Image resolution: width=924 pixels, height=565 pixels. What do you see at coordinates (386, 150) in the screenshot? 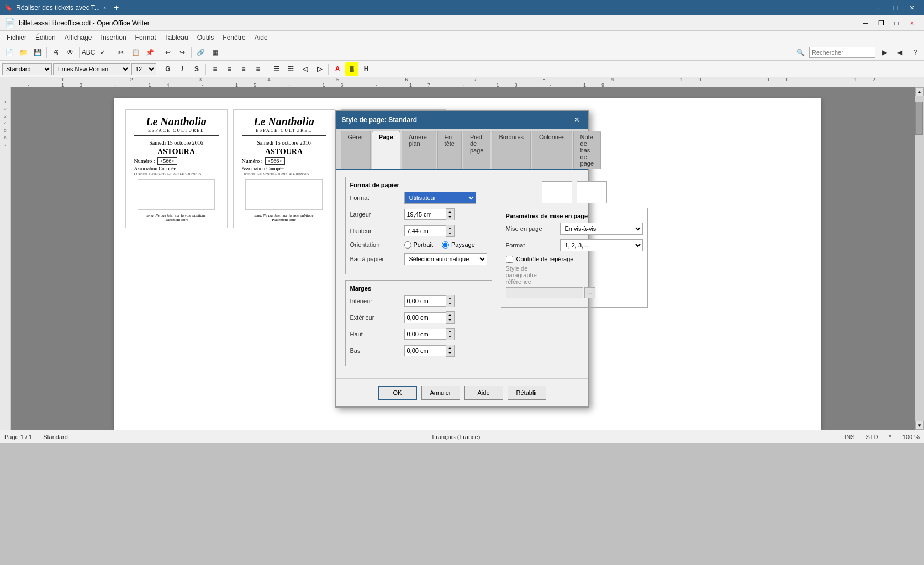
I see `tab-page: Page` at bounding box center [386, 150].